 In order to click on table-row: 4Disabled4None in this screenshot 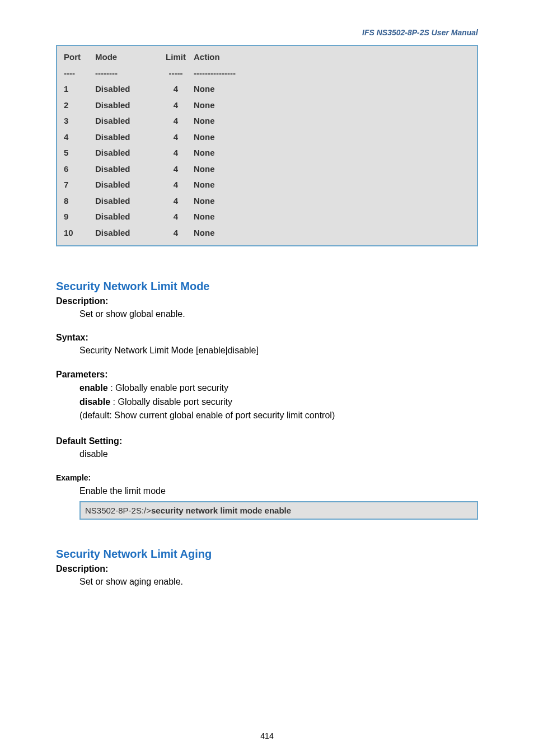, I will do `click(166, 138)`.